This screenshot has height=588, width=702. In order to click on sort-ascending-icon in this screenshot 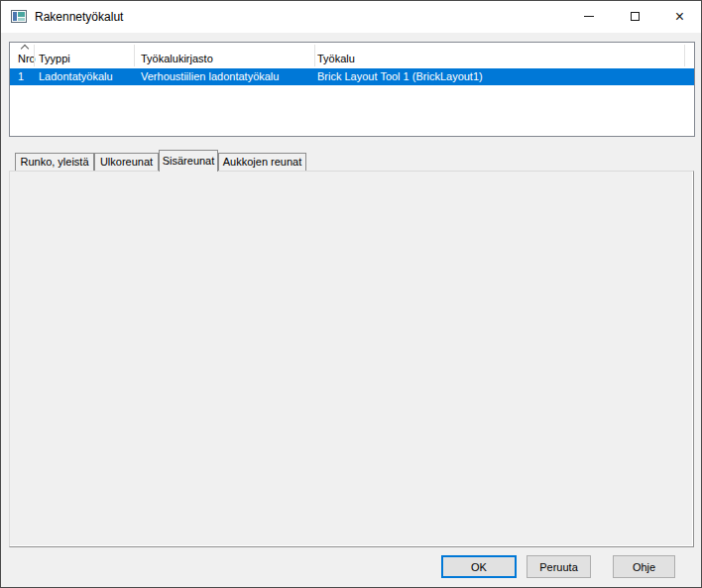, I will do `click(25, 49)`.